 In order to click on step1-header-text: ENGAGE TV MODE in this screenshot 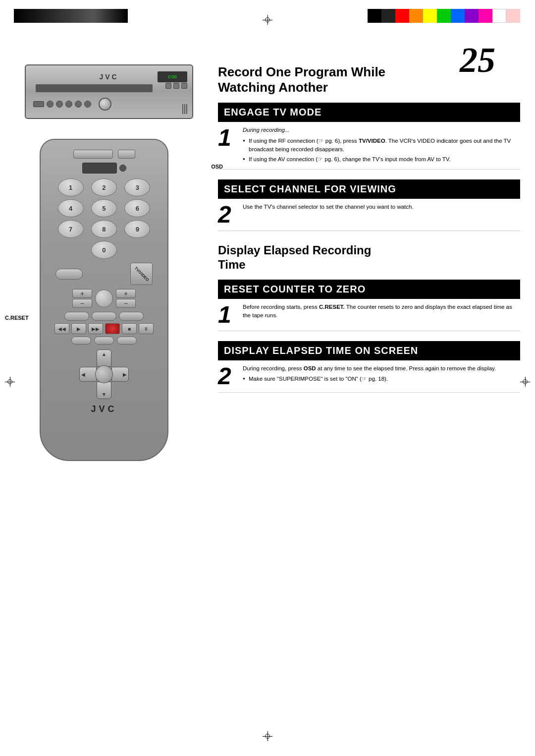, I will do `click(272, 112)`.